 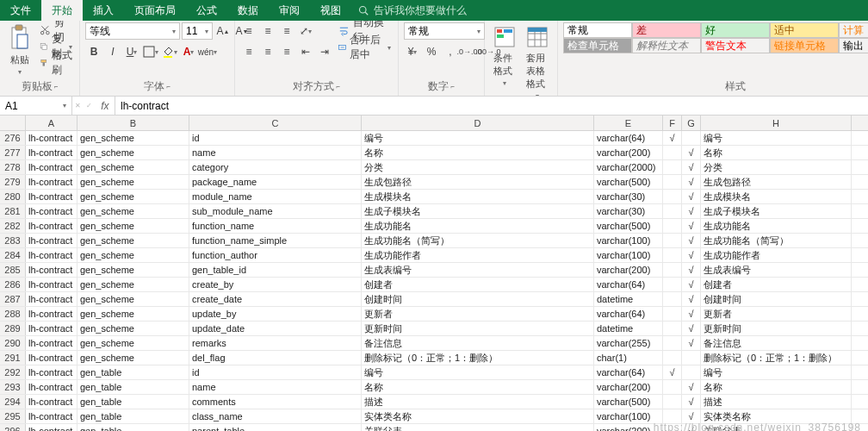 I want to click on tab-1: 开始, so click(x=62, y=10).